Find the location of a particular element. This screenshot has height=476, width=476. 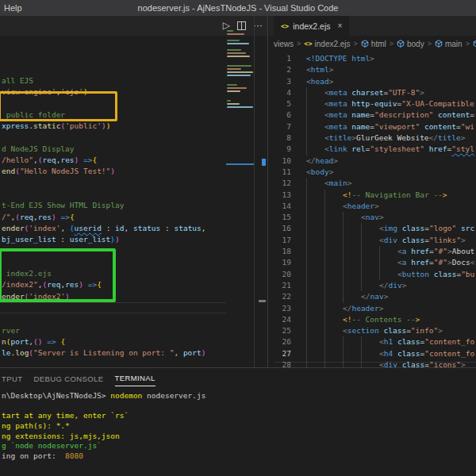

code-line: 4<meta charset="UTF-8"> is located at coordinates (373, 93).